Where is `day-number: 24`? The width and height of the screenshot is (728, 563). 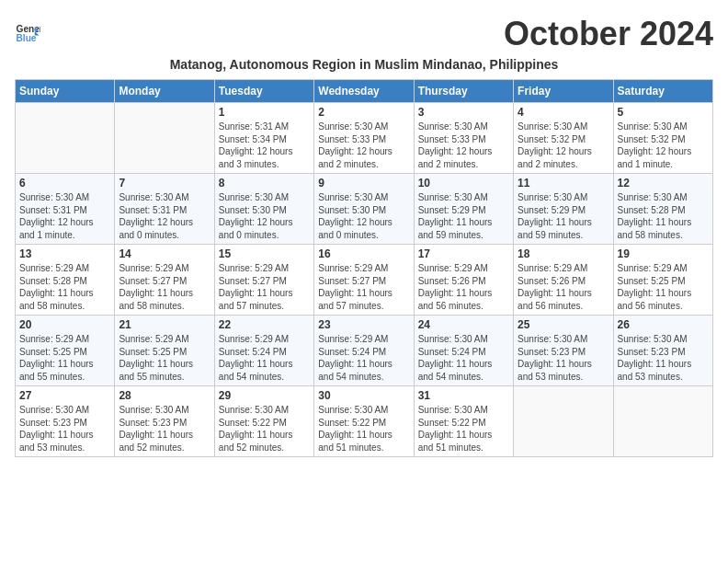
day-number: 24 is located at coordinates (463, 325).